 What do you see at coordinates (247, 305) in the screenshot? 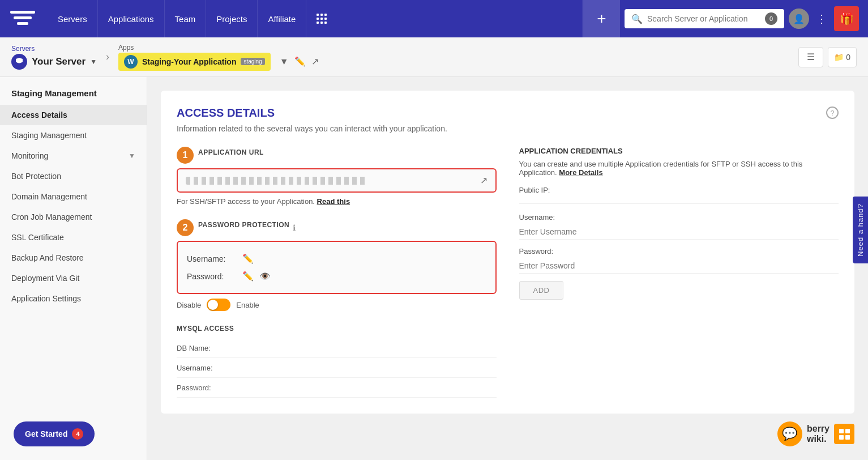
I see `enable-label: Enable` at bounding box center [247, 305].